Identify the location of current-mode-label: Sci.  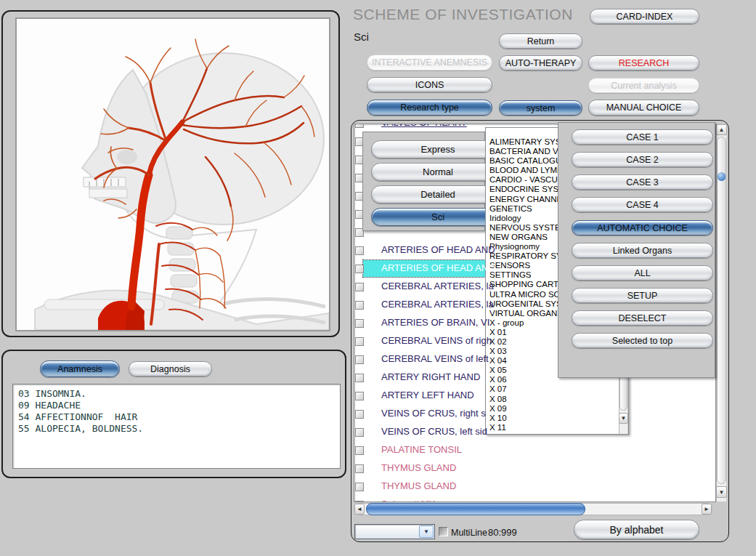
(362, 36).